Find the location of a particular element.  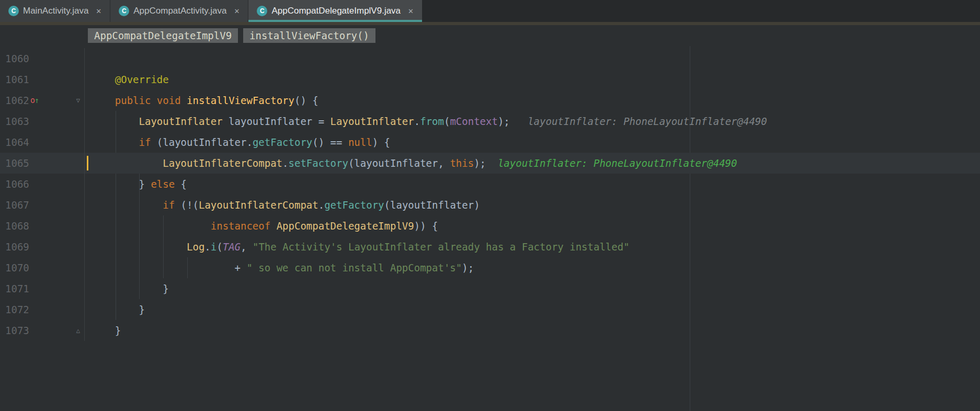

gutter-cell: 1063 is located at coordinates (42, 121).